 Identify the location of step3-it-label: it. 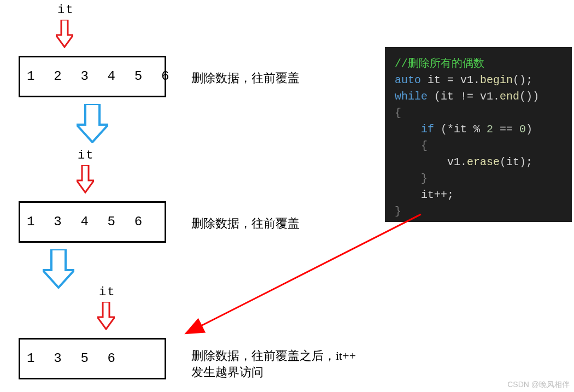
(107, 292).